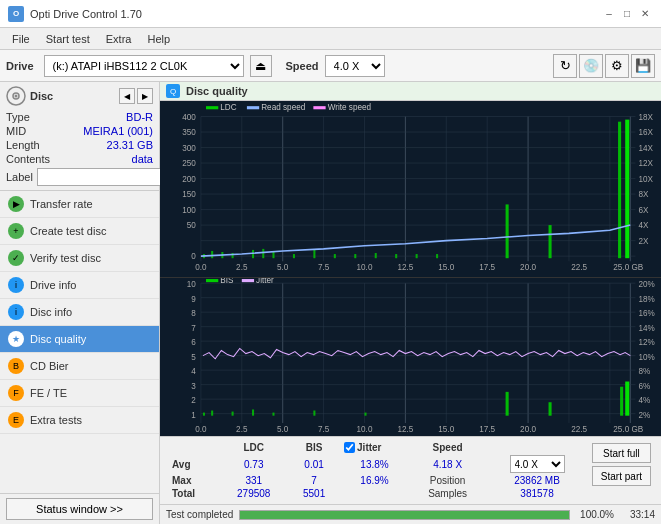 This screenshot has height=524, width=661. I want to click on jitter-label: Jitter, so click(369, 448).